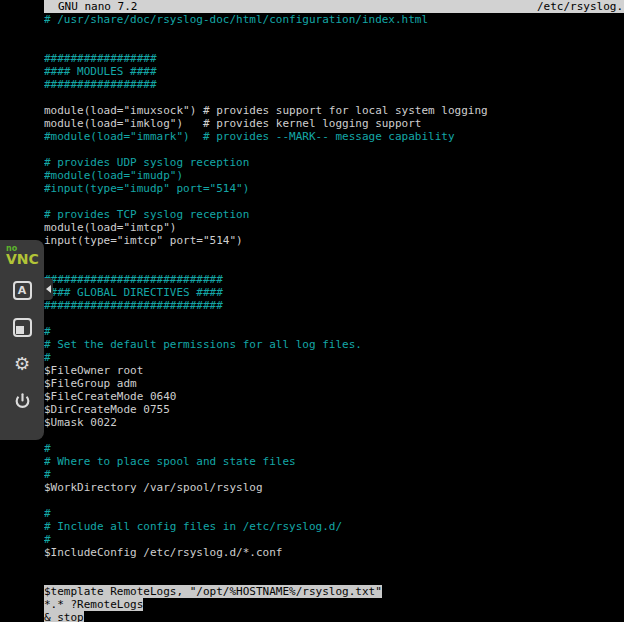 This screenshot has height=622, width=624. Describe the element at coordinates (213, 592) in the screenshot. I see `selected-text: $template RemoteLogs, "/opt/%HOSTNAME%/r…` at that location.